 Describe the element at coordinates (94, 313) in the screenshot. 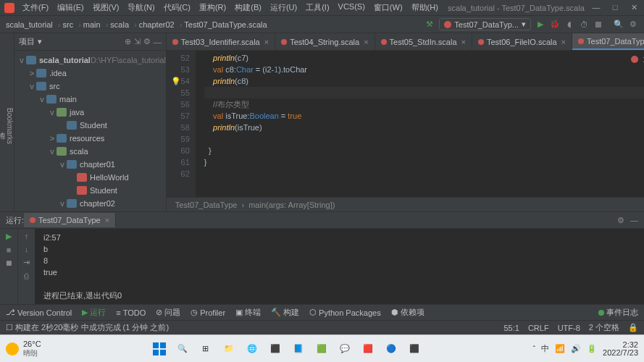

I see `run-tab: ▶ 运行` at that location.